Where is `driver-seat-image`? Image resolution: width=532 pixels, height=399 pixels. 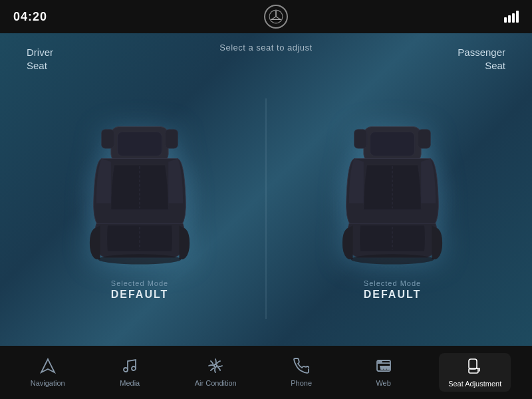 driver-seat-image is located at coordinates (140, 197).